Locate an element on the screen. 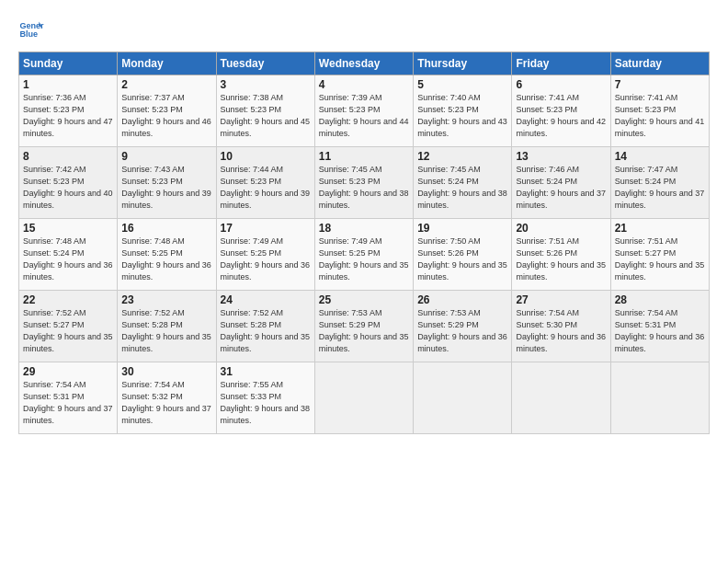 This screenshot has height=563, width=728. calendar-cell: 22 Sunrise: 7:52 AMSunset: 5:27 PMDaylig… is located at coordinates (68, 327).